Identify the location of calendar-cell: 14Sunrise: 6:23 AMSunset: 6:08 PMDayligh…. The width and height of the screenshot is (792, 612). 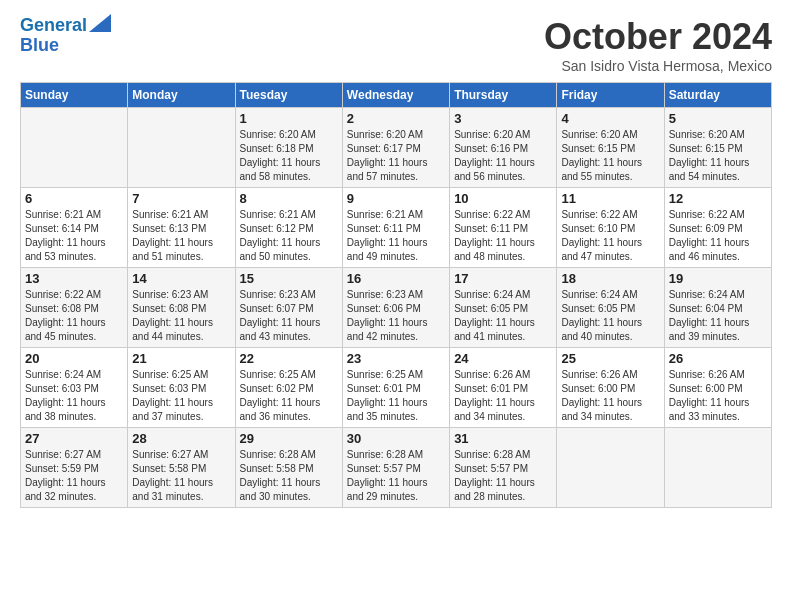
(182, 308).